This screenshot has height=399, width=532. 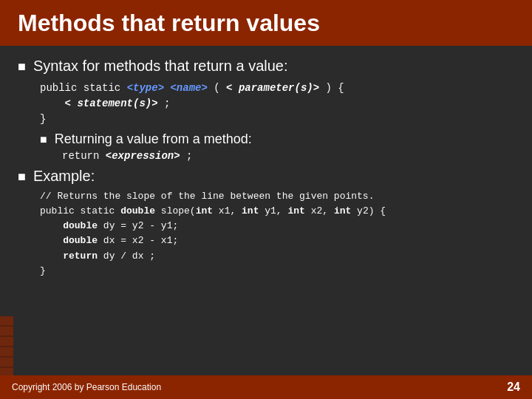 What do you see at coordinates (296, 211) in the screenshot?
I see `sig-bold4: int` at bounding box center [296, 211].